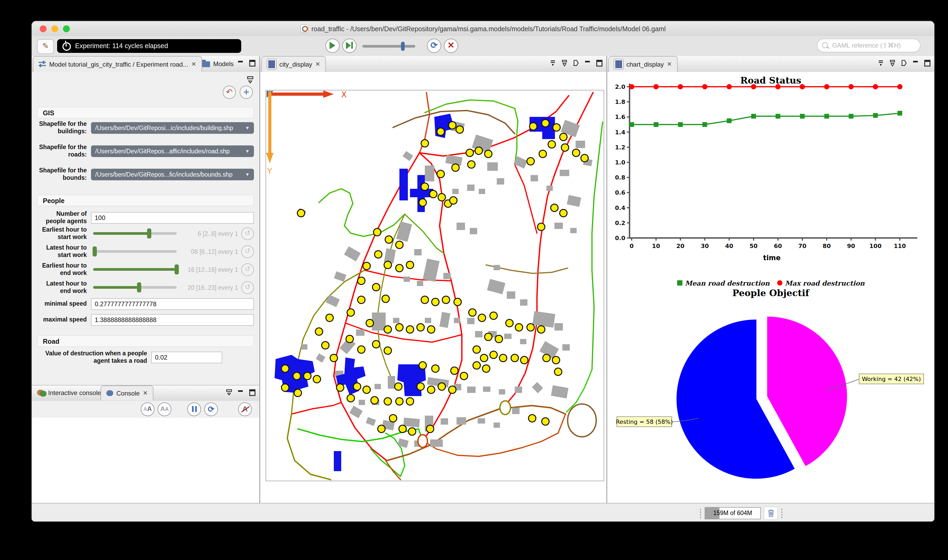 The width and height of the screenshot is (948, 560). What do you see at coordinates (172, 320) in the screenshot?
I see `maximal-speed-input: 1.3888888888888888` at bounding box center [172, 320].